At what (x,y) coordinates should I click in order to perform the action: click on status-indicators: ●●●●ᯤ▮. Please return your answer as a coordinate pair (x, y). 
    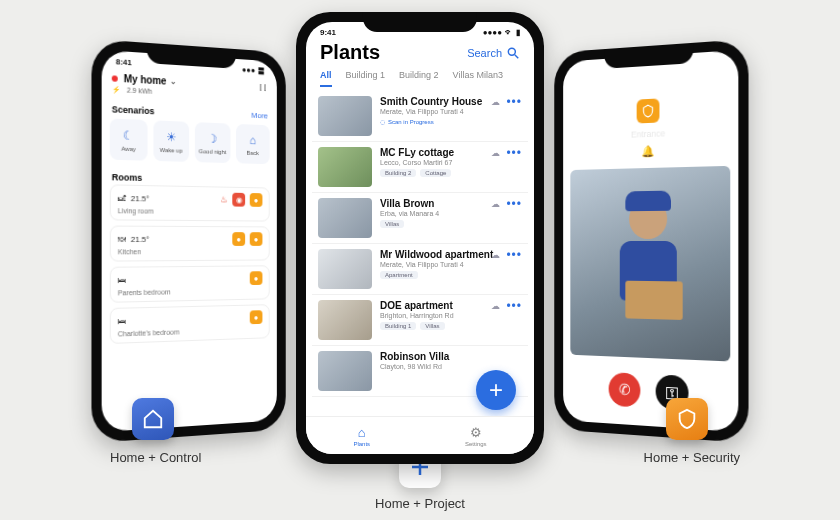
    Looking at the image, I should click on (502, 32).